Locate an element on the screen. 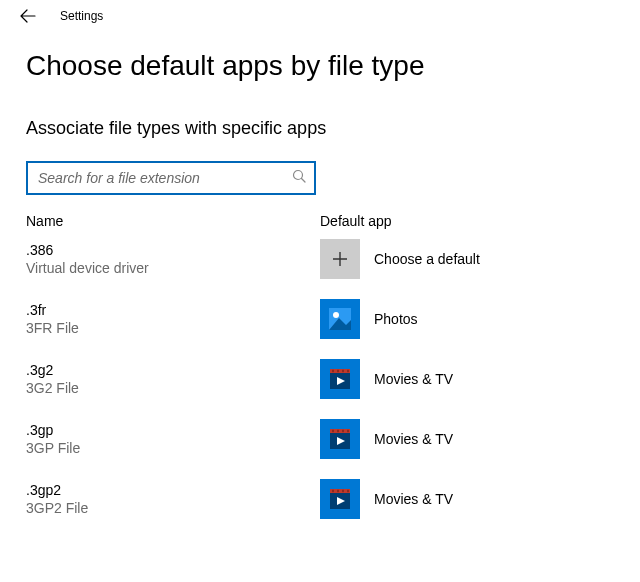 This screenshot has height=582, width=640. column-headers: Name Default app is located at coordinates (333, 221).